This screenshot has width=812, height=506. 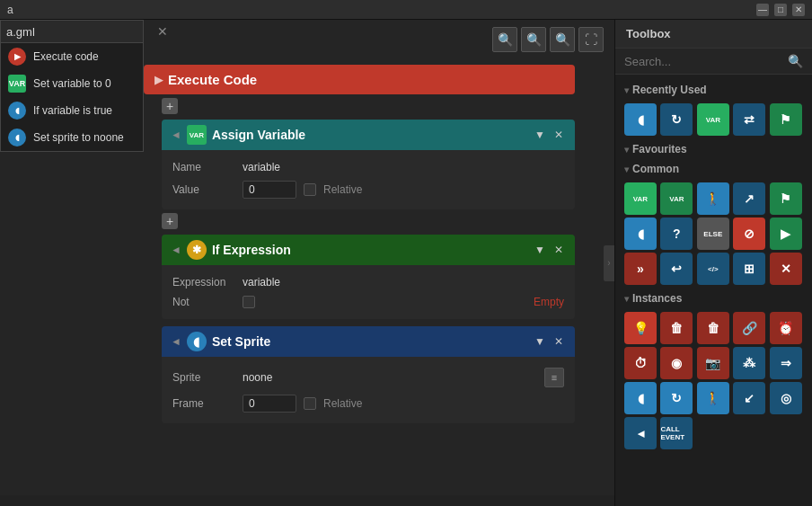 What do you see at coordinates (17, 57) in the screenshot?
I see `ac-icon-execute: ▶` at bounding box center [17, 57].